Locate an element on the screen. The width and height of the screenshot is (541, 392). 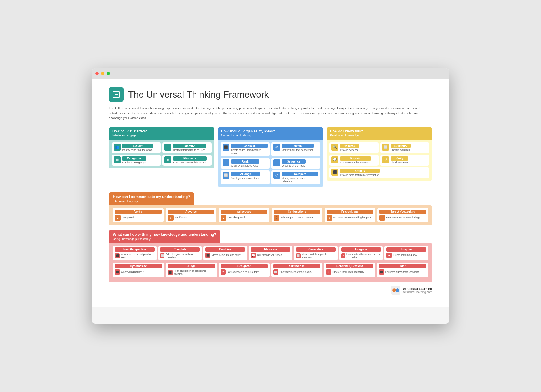
designate-desc: Give a section a name or term. is located at coordinates (243, 272).